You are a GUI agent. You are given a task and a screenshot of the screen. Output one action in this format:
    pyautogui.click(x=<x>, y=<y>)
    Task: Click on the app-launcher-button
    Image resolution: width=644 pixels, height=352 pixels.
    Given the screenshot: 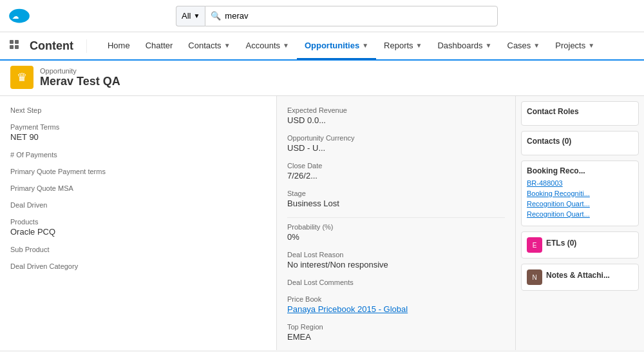 What is the action you would take?
    pyautogui.click(x=15, y=46)
    